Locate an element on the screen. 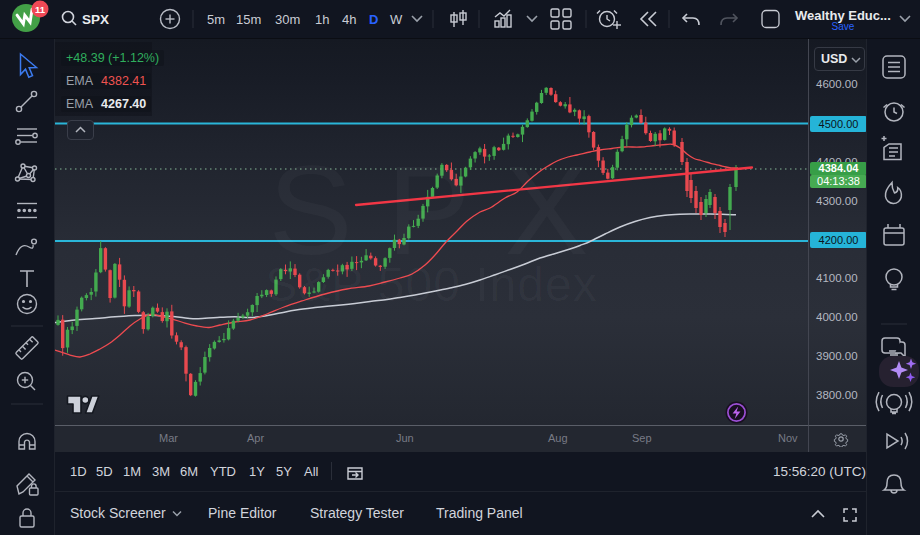 This screenshot has height=535, width=920. svg-text: 5m is located at coordinates (216, 20).